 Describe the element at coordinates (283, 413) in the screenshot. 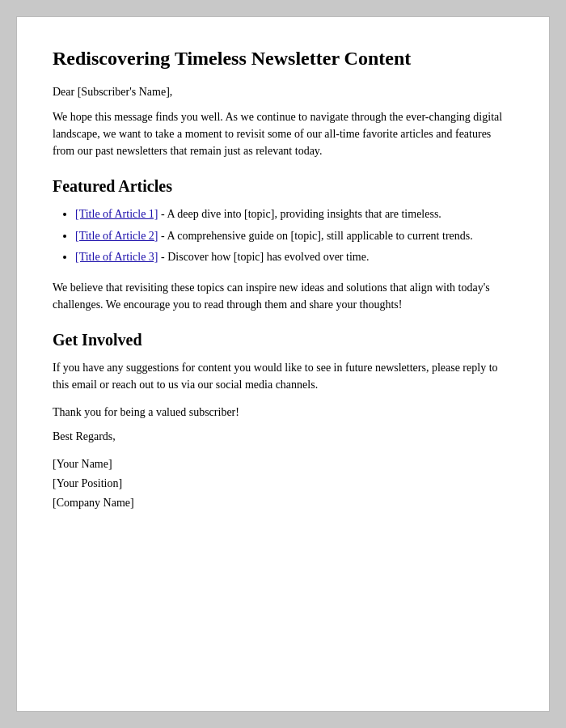

I see `thank-you-text: Thank you for being a valued subscriber!` at that location.